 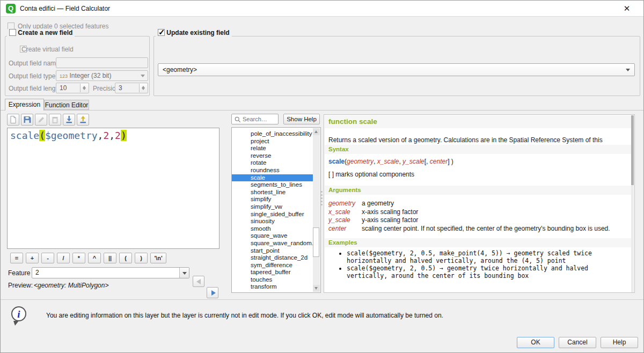 What do you see at coordinates (71, 135) in the screenshot?
I see `expression-token: $geometry` at bounding box center [71, 135].